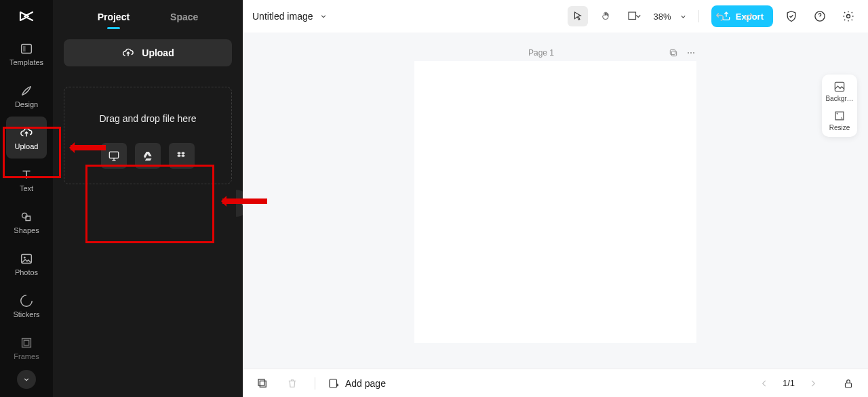  Describe the element at coordinates (357, 383) in the screenshot. I see `add-page-button: Add page` at that location.